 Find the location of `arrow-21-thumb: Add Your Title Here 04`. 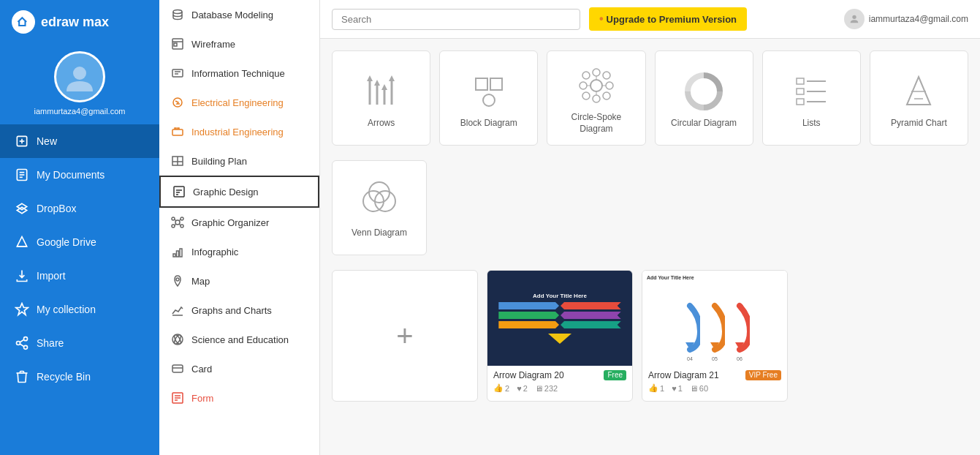

arrow-21-thumb: Add Your Title Here 04 is located at coordinates (715, 318).